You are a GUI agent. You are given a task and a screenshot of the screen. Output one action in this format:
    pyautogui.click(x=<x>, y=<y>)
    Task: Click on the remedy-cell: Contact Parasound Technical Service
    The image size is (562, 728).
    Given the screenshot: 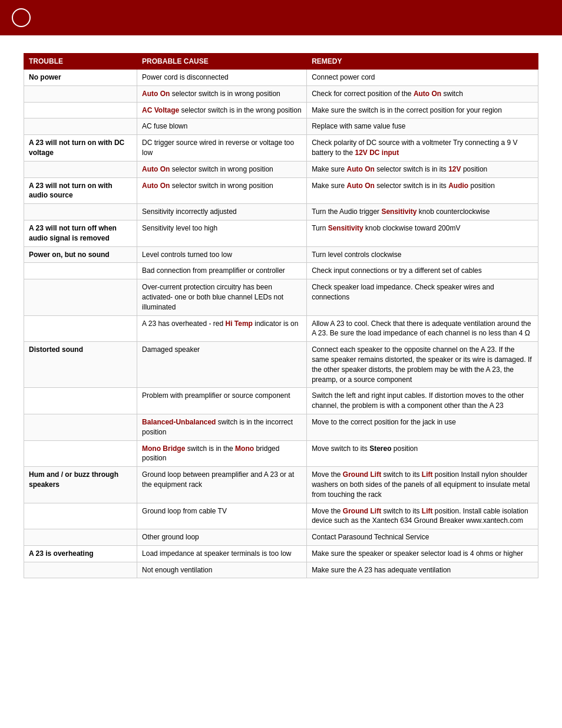 What is the action you would take?
    pyautogui.click(x=423, y=538)
    